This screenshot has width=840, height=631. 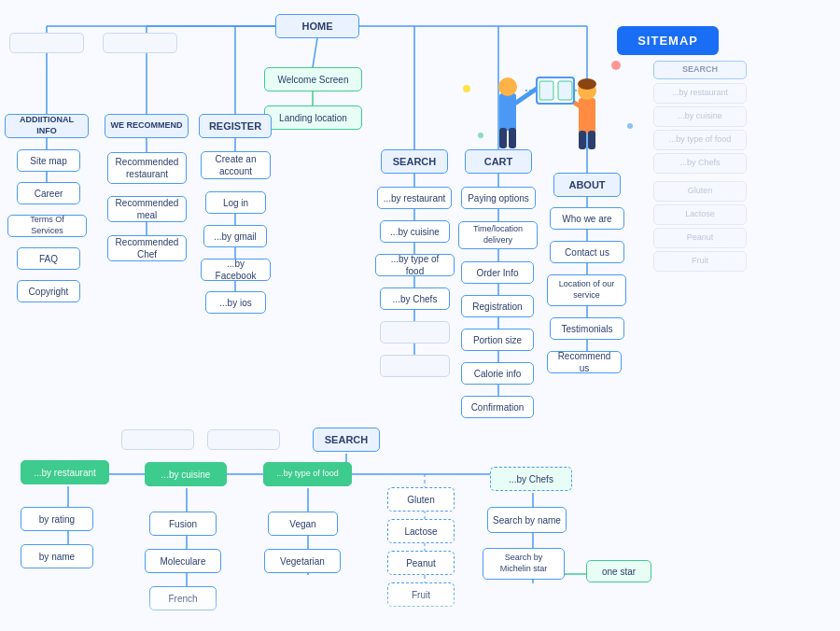 What do you see at coordinates (587, 329) in the screenshot?
I see `testimonials-node: Testimonials` at bounding box center [587, 329].